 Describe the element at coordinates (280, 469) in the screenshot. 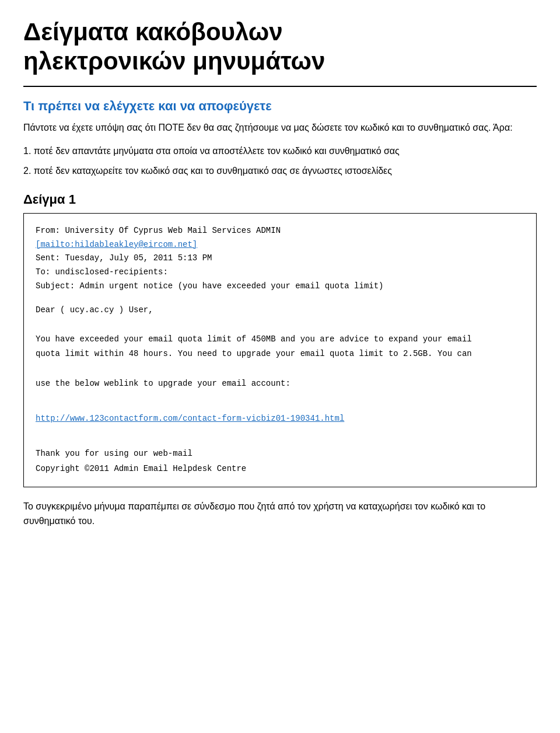

I see `email-footer2: Copyright ©2011 Admin Email Helpdesk Cen…` at that location.